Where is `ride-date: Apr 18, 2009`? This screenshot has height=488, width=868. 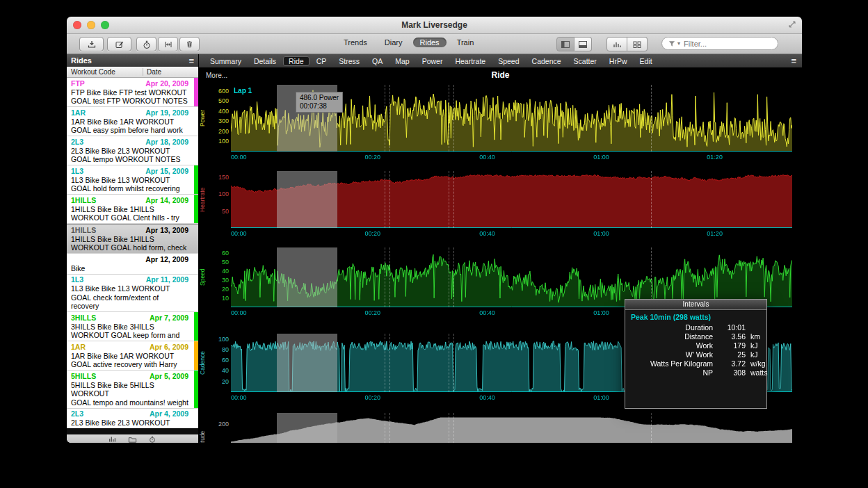
ride-date: Apr 18, 2009 is located at coordinates (167, 142).